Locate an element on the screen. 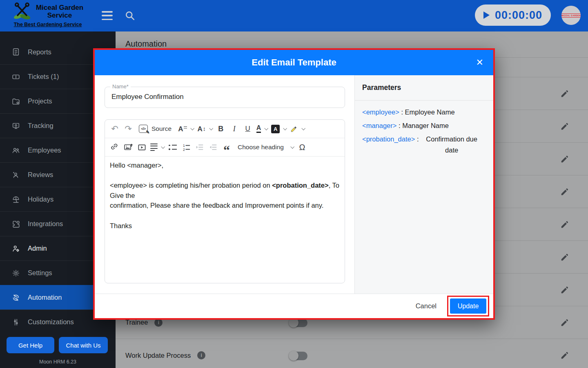 The width and height of the screenshot is (588, 368). brand-subtitle: The Best Gardening Service is located at coordinates (48, 25).